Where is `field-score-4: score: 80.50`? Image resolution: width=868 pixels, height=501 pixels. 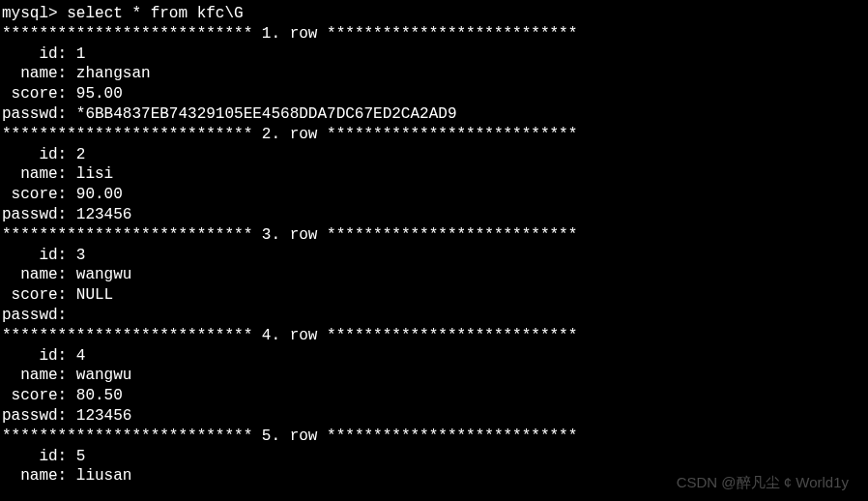 field-score-4: score: 80.50 is located at coordinates (434, 397).